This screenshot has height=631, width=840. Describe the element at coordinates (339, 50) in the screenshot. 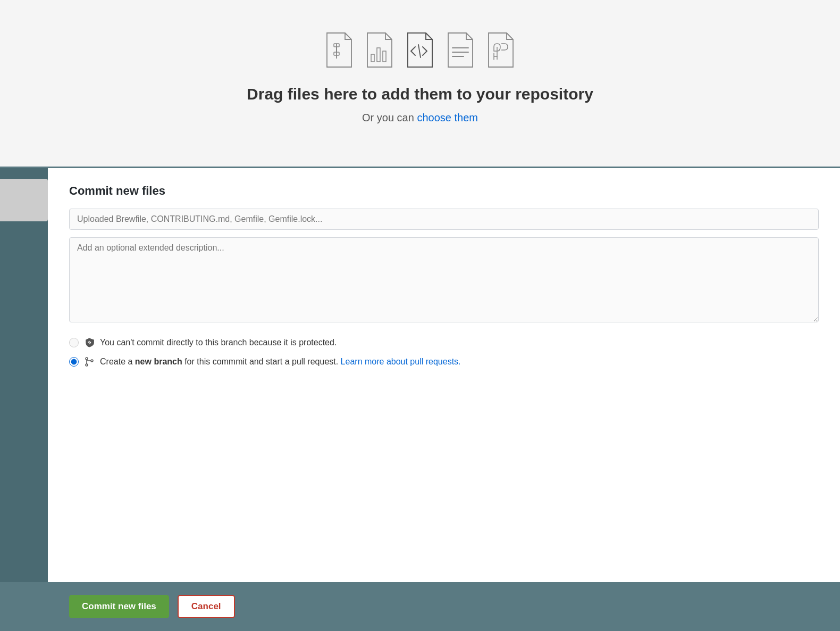

I see `zip-file-icon` at that location.